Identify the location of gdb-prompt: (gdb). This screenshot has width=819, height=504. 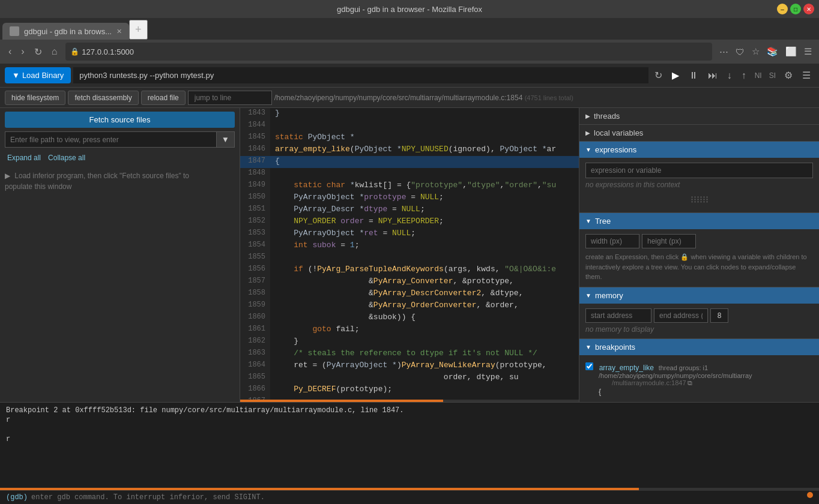
(17, 497).